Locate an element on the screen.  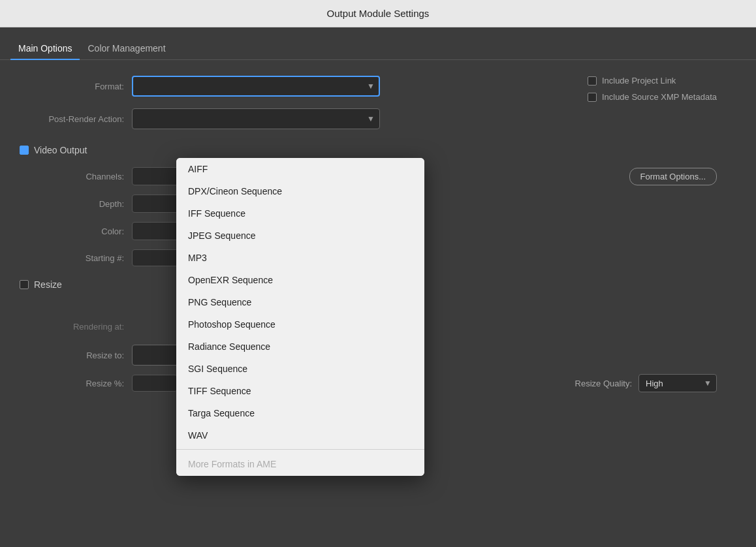
dropdown-item-png: PNG Sequence is located at coordinates (300, 302).